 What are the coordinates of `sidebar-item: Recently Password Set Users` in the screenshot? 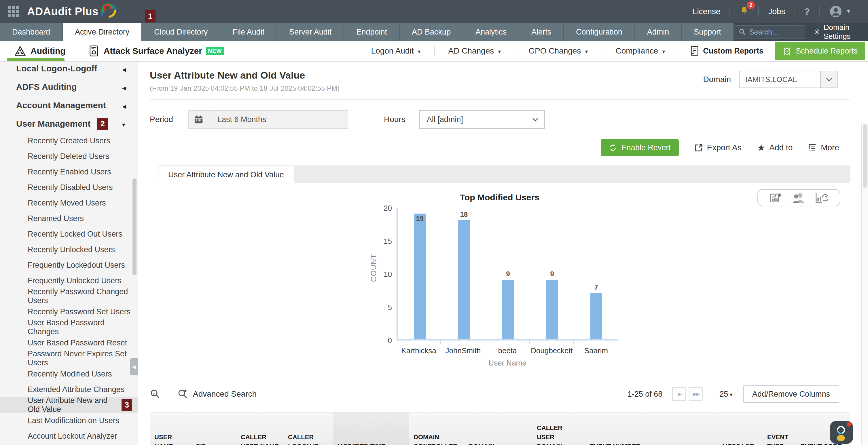 It's located at (69, 312).